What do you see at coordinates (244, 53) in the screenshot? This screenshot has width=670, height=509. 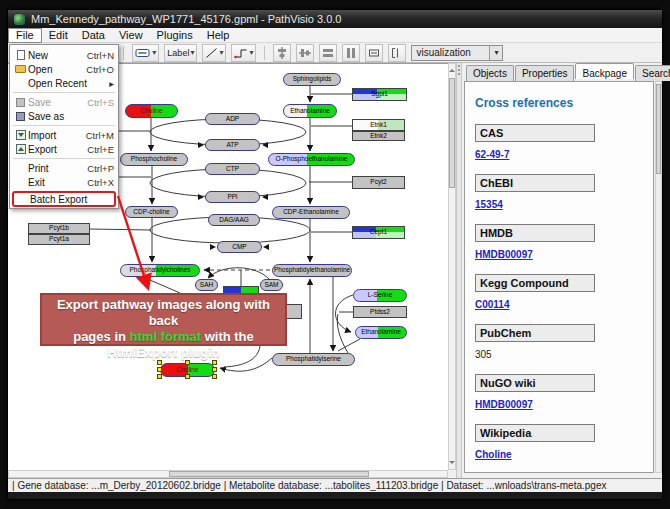 I see `connector-tool-button: ▾` at bounding box center [244, 53].